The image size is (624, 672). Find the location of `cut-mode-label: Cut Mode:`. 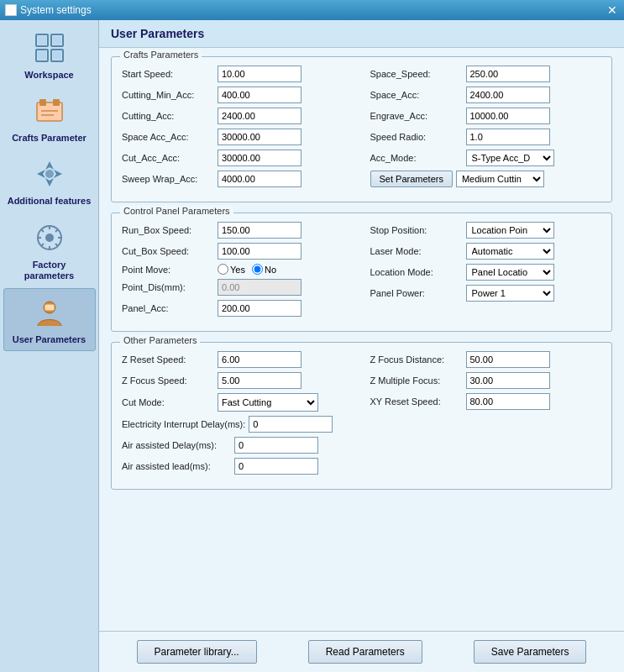

cut-mode-label: Cut Mode: is located at coordinates (168, 402).